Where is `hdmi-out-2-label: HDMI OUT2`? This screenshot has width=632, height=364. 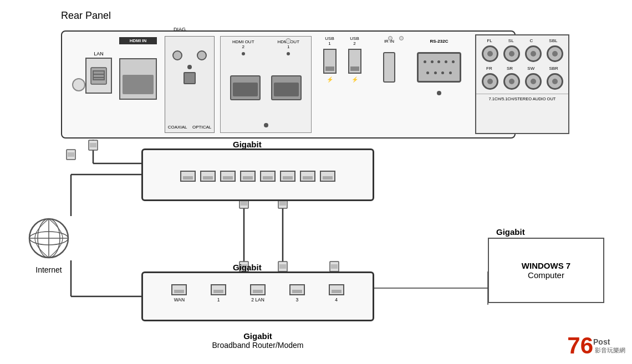 hdmi-out-2-label: HDMI OUT2 is located at coordinates (243, 44).